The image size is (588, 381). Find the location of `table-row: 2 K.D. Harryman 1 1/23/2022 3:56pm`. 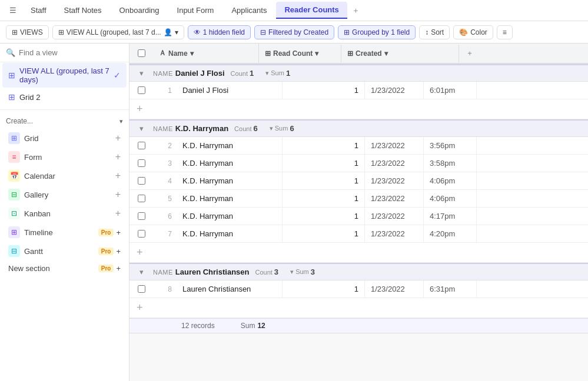

table-row: 2 K.D. Harryman 1 1/23/2022 3:56pm is located at coordinates (359, 146).